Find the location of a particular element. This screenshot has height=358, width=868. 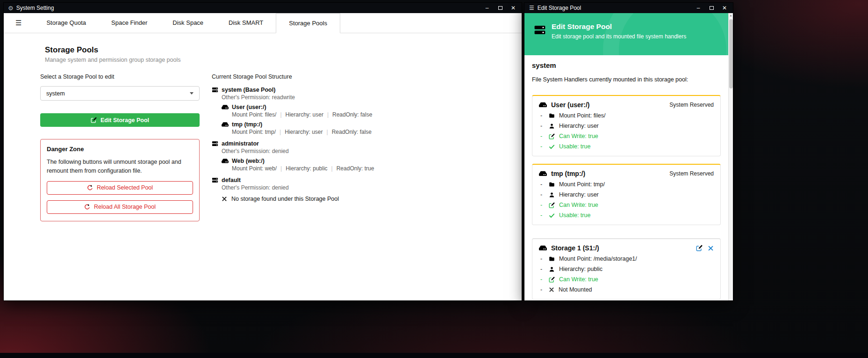

handlers-description: File System Handlers currently mounted i… is located at coordinates (626, 80).